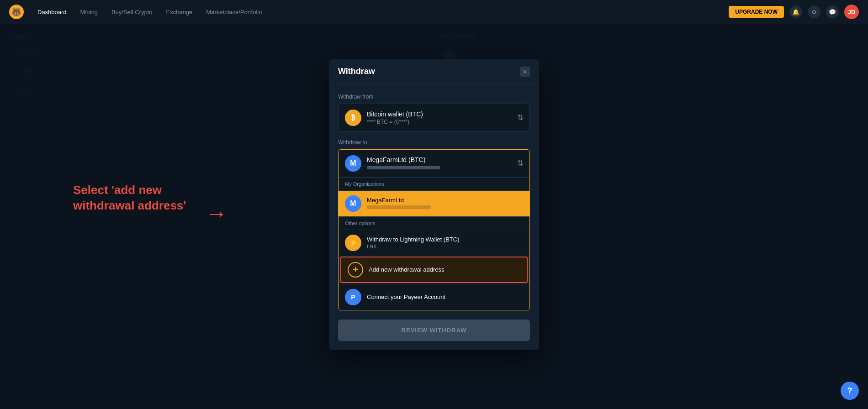 The width and height of the screenshot is (868, 409). I want to click on wallet-name: Bitcoin wallet (BTC), so click(395, 114).